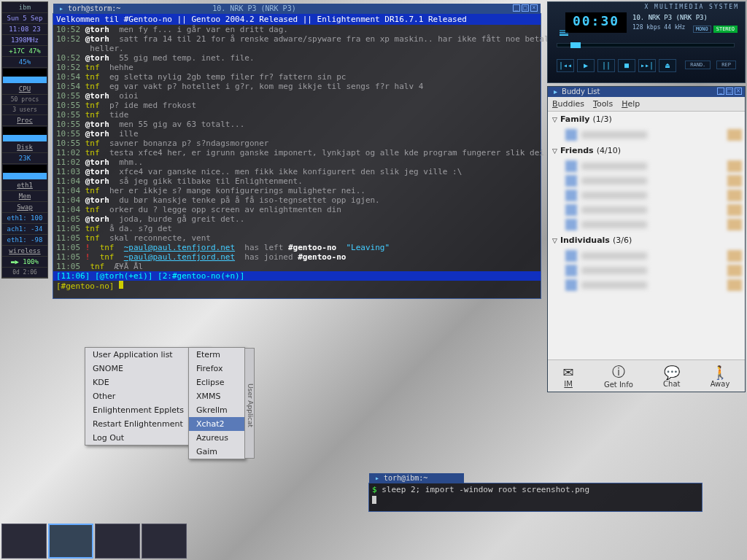 This screenshot has height=560, width=747. Describe the element at coordinates (254, 9) in the screenshot. I see `xmms-tab-label: 10. NRK P3 (NRK P3)` at that location.